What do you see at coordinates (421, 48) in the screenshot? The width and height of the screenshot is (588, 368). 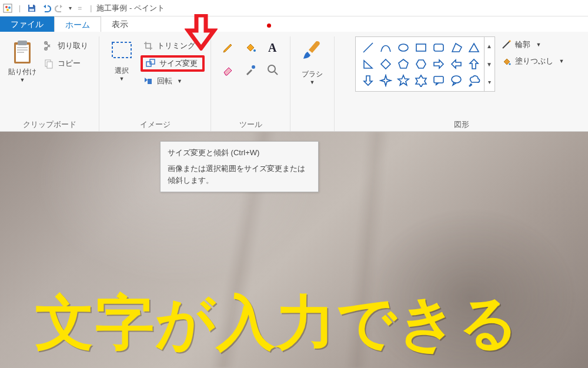 I see `shape-rect` at bounding box center [421, 48].